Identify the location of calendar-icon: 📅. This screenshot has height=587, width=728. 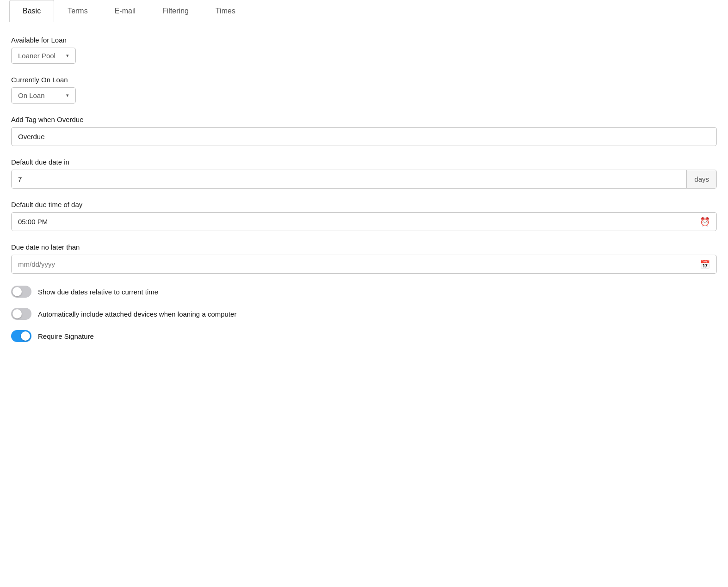
(705, 264).